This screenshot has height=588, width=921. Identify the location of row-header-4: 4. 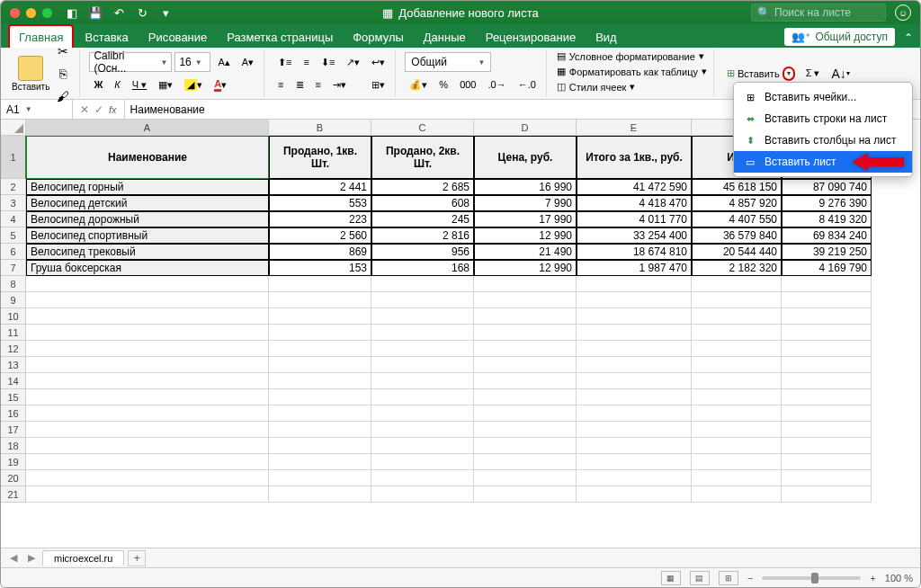
(13, 219).